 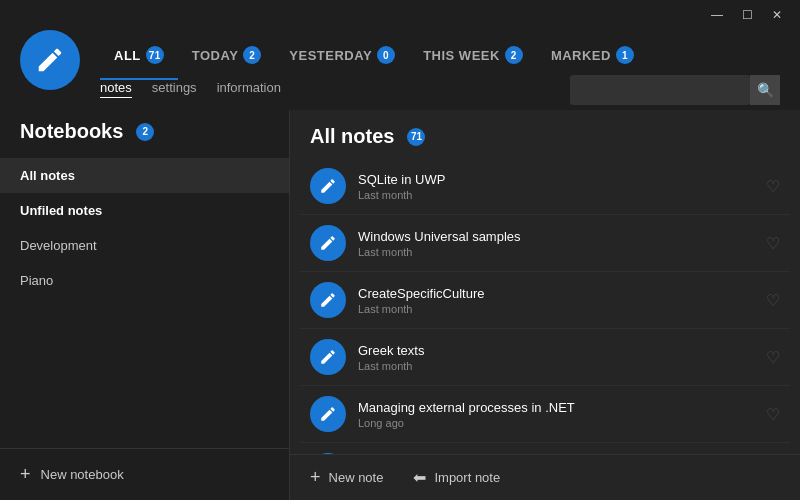 I want to click on nav-header: ALL 71 TODAY 2 YESTERDAY 0 THIS WEEK 2 M…, so click(x=400, y=55).